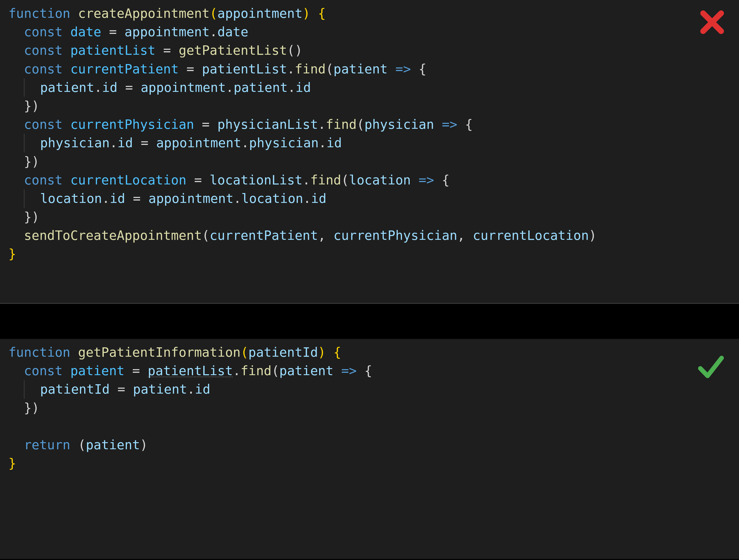  Describe the element at coordinates (113, 235) in the screenshot. I see `code-token: sendToCreateAppointment` at that location.